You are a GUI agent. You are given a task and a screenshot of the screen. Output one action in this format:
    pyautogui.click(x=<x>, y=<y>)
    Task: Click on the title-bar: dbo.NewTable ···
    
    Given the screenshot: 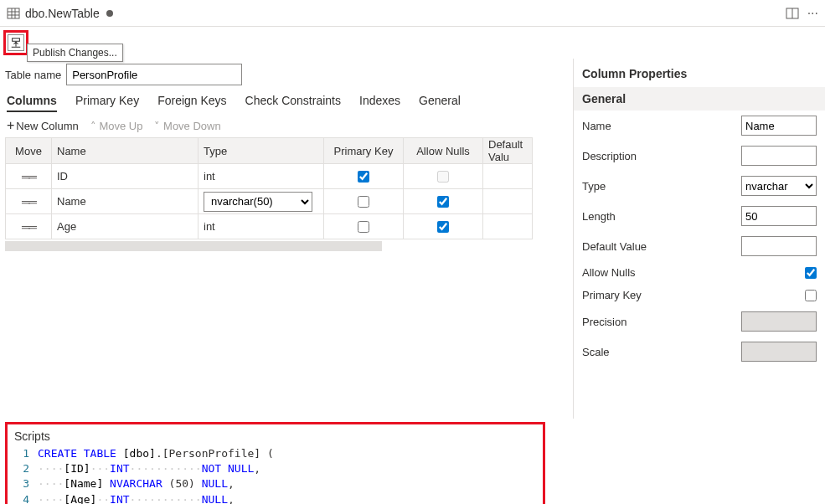 What is the action you would take?
    pyautogui.click(x=412, y=13)
    